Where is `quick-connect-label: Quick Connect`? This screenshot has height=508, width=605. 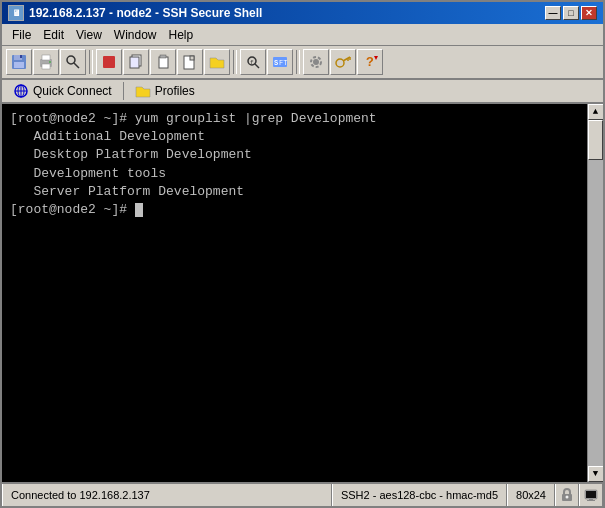
quick-connect-label: Quick Connect is located at coordinates (72, 91).